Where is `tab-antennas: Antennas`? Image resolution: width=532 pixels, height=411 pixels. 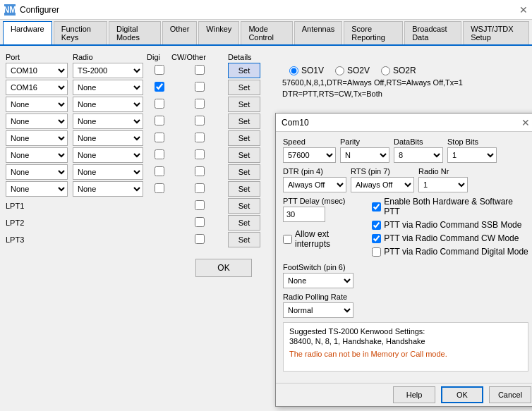 tab-antennas: Antennas is located at coordinates (318, 32).